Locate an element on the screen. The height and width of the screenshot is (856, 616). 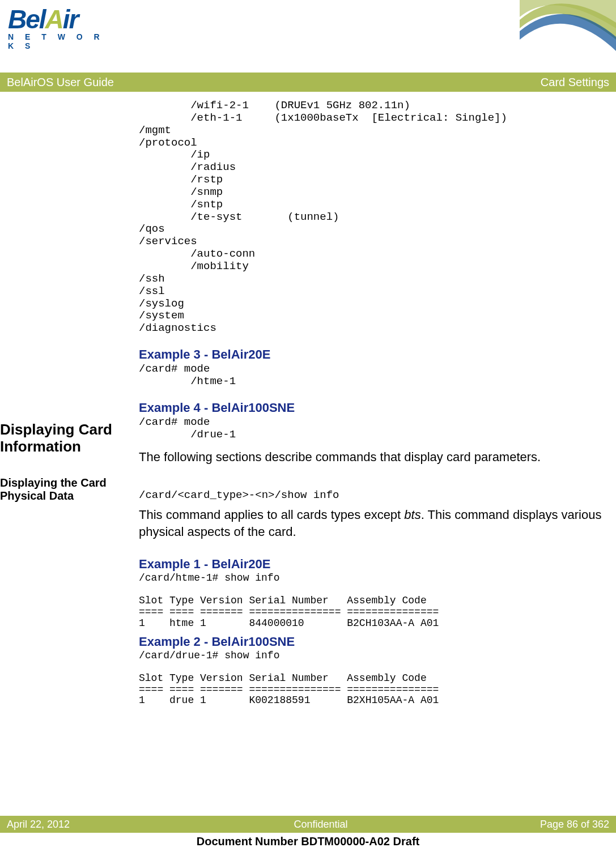
logo-ir: ir is located at coordinates (70, 19).